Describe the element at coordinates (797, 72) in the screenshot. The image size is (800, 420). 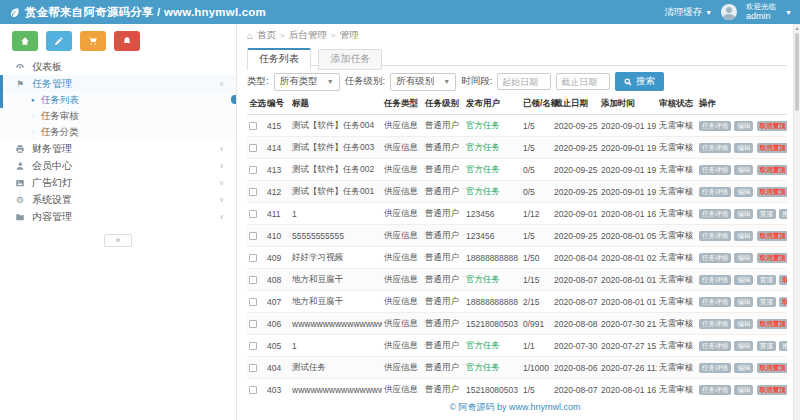
I see `scrollbar-thumb` at that location.